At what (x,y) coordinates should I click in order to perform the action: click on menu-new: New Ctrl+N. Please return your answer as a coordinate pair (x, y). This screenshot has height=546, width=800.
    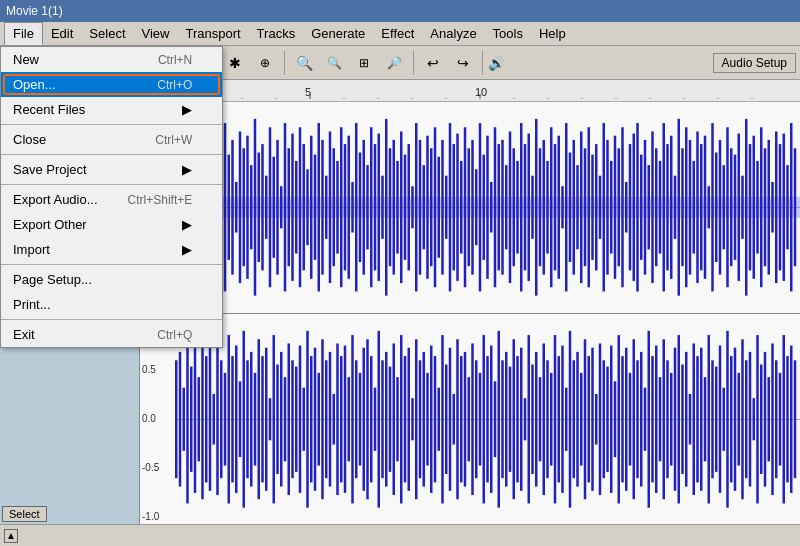
    Looking at the image, I should click on (112, 60).